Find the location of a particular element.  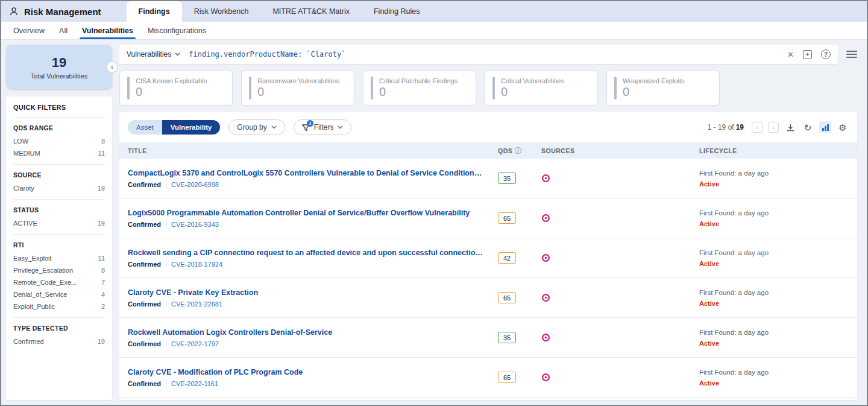

clear-search-icon: ✕ is located at coordinates (791, 54).